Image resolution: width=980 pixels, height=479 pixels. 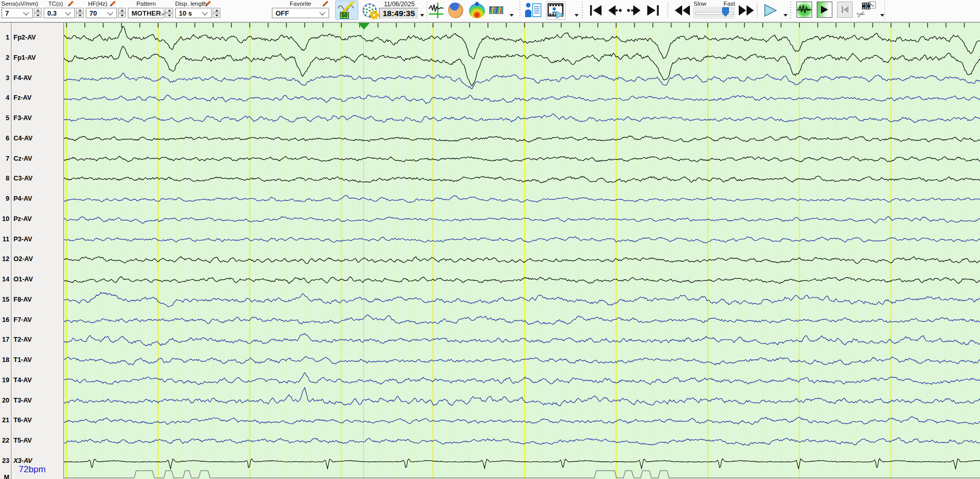 What do you see at coordinates (122, 10) in the screenshot?
I see `hf-step-up-button` at bounding box center [122, 10].